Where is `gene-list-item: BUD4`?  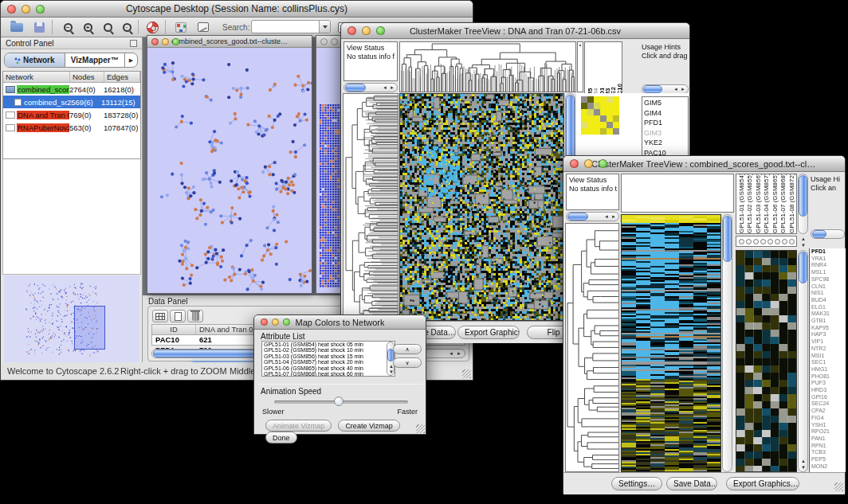 gene-list-item: BUD4 is located at coordinates (827, 301).